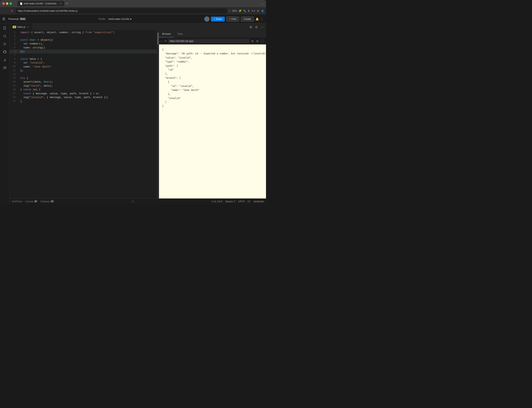 Image resolution: width=532 pixels, height=408 pixels. Describe the element at coordinates (28, 27) in the screenshot. I see `editor-tab-close-button: ✕` at that location.